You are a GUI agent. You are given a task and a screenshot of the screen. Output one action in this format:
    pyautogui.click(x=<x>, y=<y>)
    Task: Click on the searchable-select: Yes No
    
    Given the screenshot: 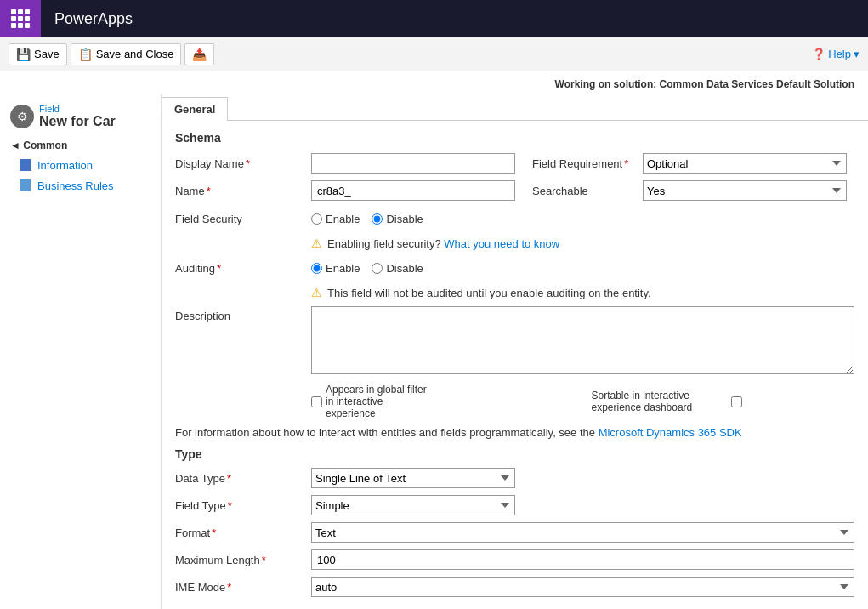 What is the action you would take?
    pyautogui.click(x=745, y=191)
    